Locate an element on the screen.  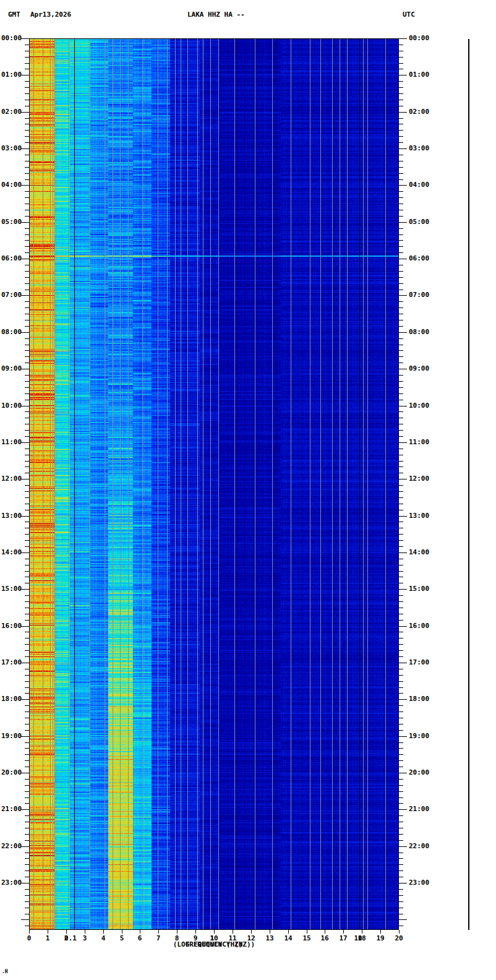
freq-tick-label: 20 is located at coordinates (398, 939).